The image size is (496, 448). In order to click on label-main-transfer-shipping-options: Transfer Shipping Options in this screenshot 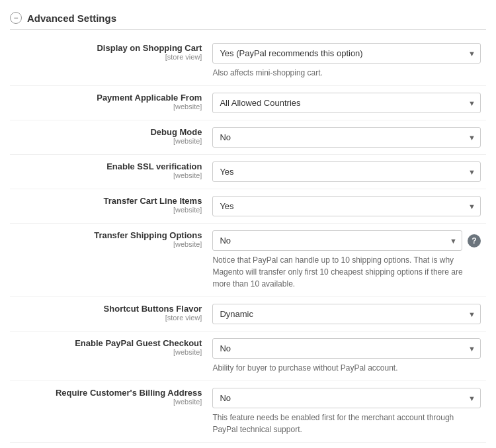, I will do `click(108, 236)`.